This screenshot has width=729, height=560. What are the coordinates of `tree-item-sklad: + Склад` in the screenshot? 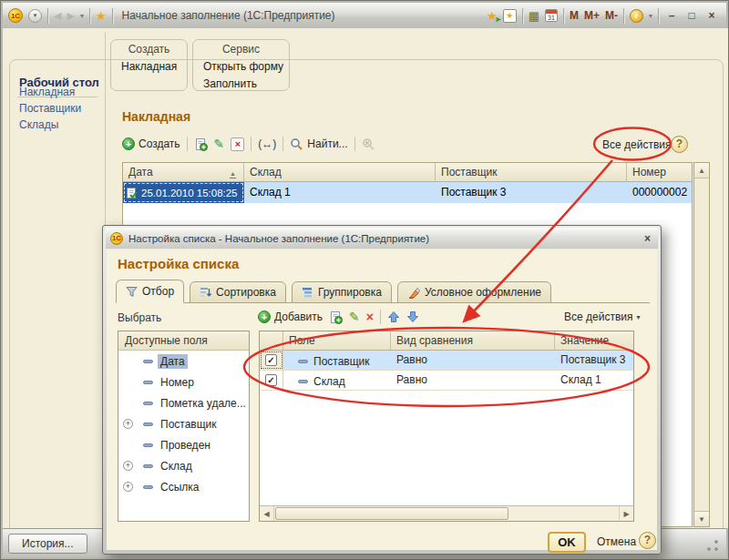 It's located at (184, 466).